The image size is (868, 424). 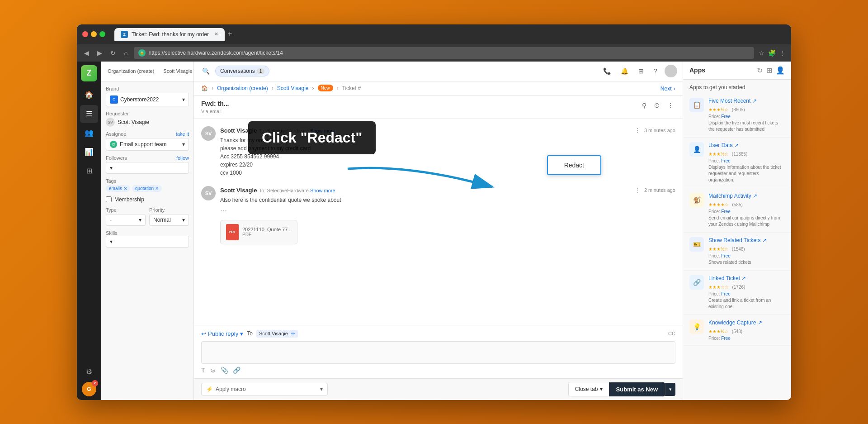 What do you see at coordinates (206, 71) in the screenshot?
I see `search-btn: 🔍` at bounding box center [206, 71].